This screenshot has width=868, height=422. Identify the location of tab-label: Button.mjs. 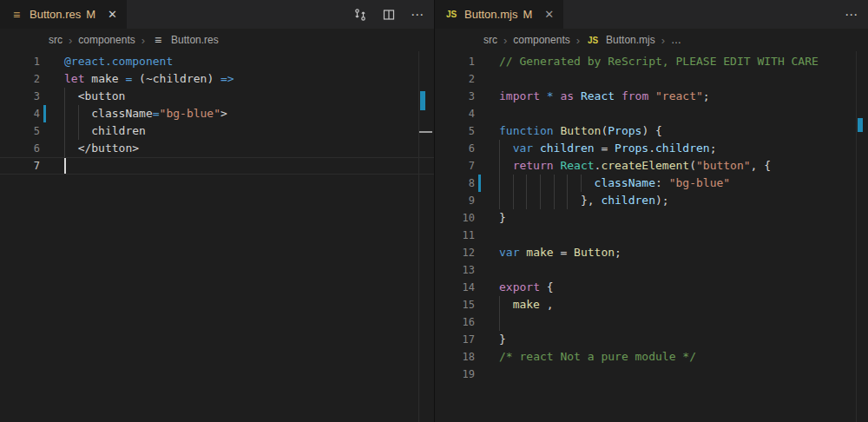
(491, 14).